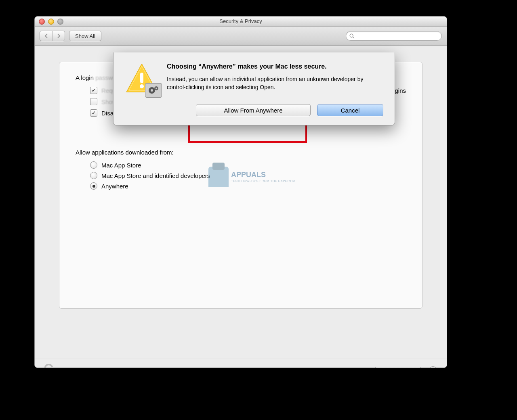 This screenshot has width=517, height=420. Describe the element at coordinates (51, 22) in the screenshot. I see `minimize-window-button` at that location.